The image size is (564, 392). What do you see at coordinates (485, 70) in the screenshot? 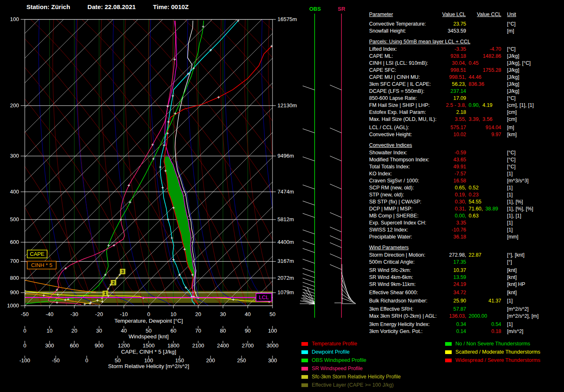
I see `param-value-ccl: 1755.28` at bounding box center [485, 70].